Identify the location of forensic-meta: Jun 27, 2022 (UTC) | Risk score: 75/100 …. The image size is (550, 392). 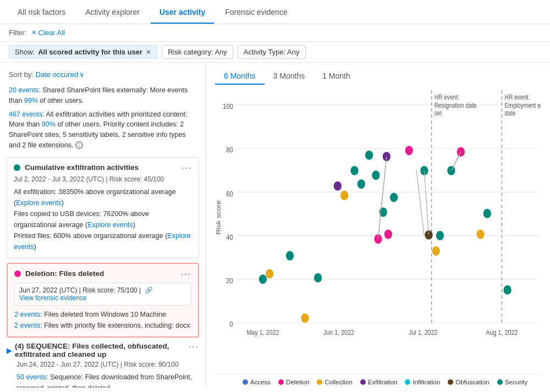
(80, 290).